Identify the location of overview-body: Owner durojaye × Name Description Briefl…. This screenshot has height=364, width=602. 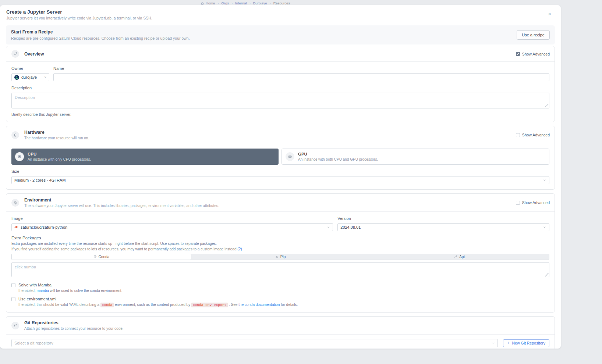
(280, 92).